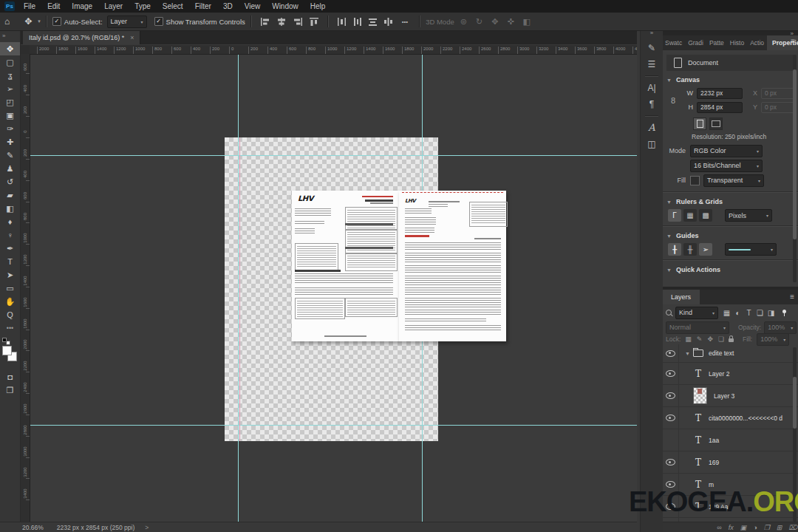 This screenshot has height=532, width=798. I want to click on menu-edit: Edit, so click(53, 6).